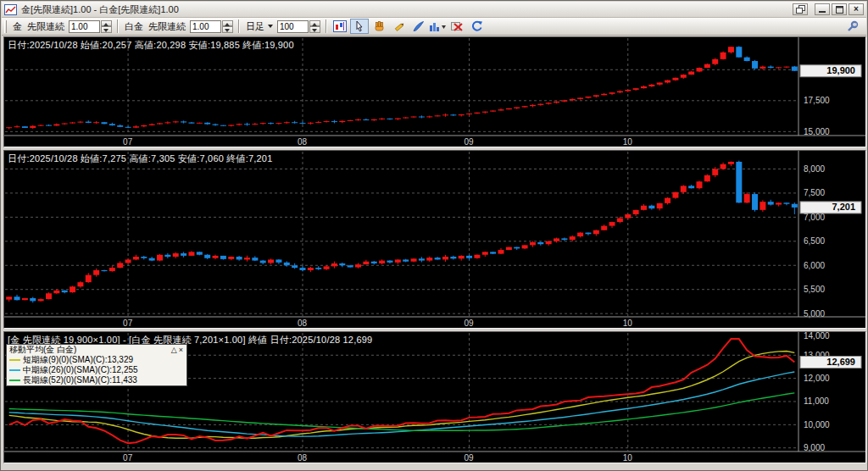 Image resolution: width=868 pixels, height=471 pixels. What do you see at coordinates (800, 9) in the screenshot?
I see `float-window-button` at bounding box center [800, 9].